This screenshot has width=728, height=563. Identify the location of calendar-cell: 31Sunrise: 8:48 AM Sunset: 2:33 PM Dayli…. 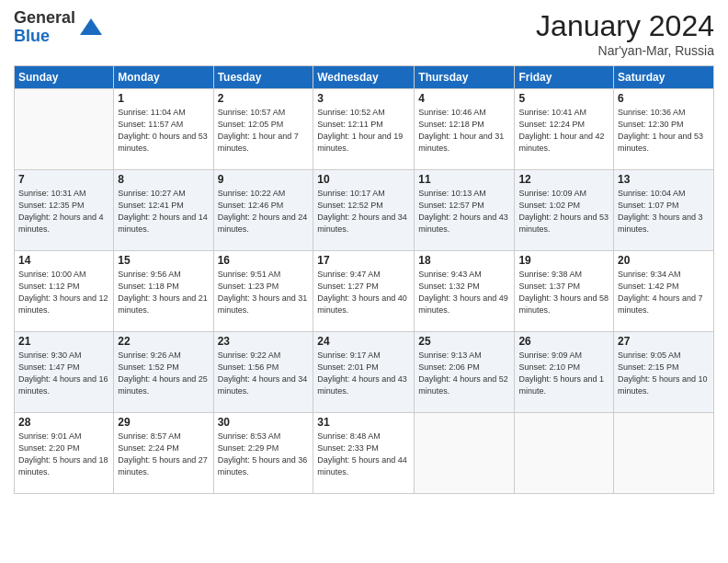
(364, 454).